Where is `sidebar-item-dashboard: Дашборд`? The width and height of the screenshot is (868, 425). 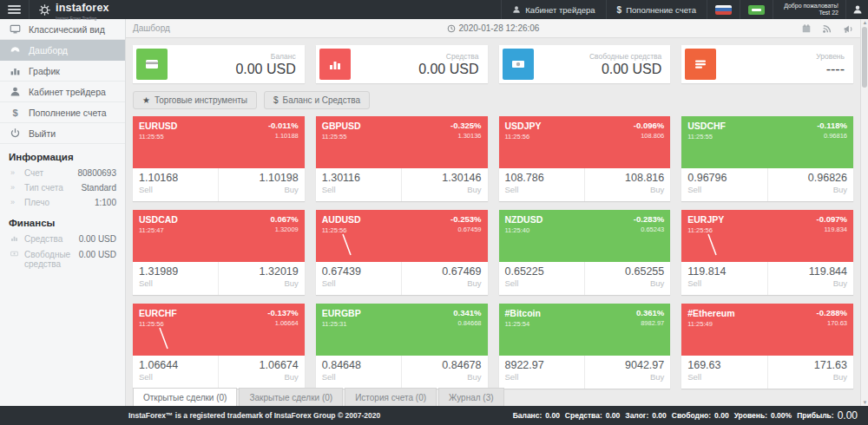 sidebar-item-dashboard: Дашборд is located at coordinates (62, 50).